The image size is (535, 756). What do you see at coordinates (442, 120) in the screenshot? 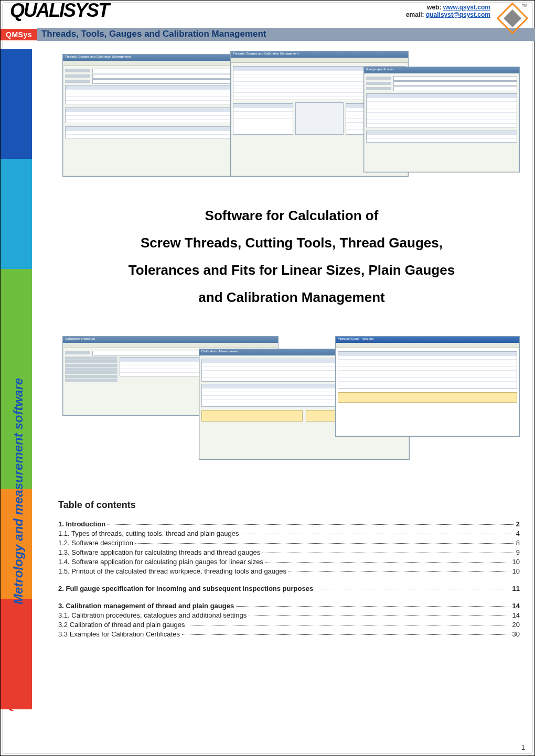
I see `screenshot-panel-gauge-spec: Gauge specification` at bounding box center [442, 120].